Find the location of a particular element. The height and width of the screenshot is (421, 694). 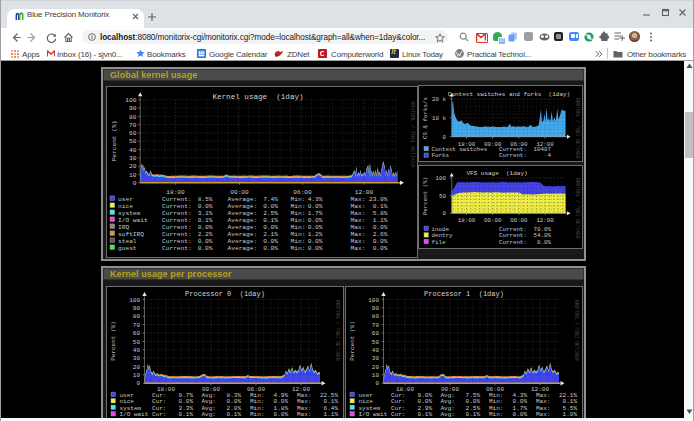

svg-text: system is located at coordinates (130, 214).